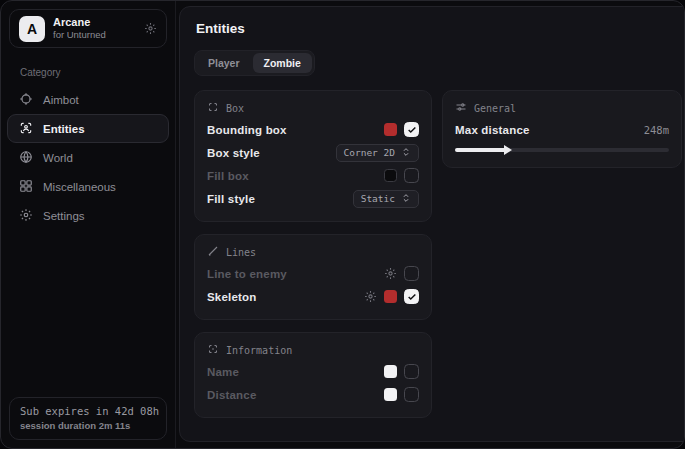 The image size is (685, 449). I want to click on color-swatch-black, so click(390, 176).